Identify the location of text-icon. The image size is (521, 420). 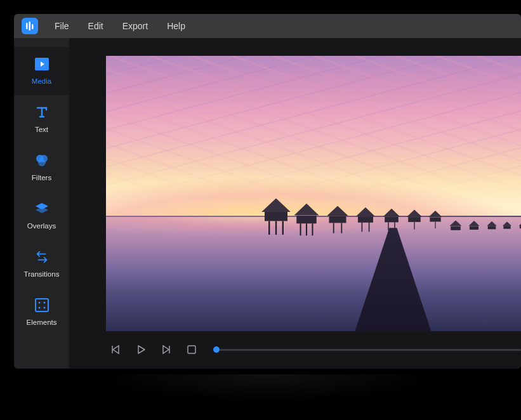
(42, 112).